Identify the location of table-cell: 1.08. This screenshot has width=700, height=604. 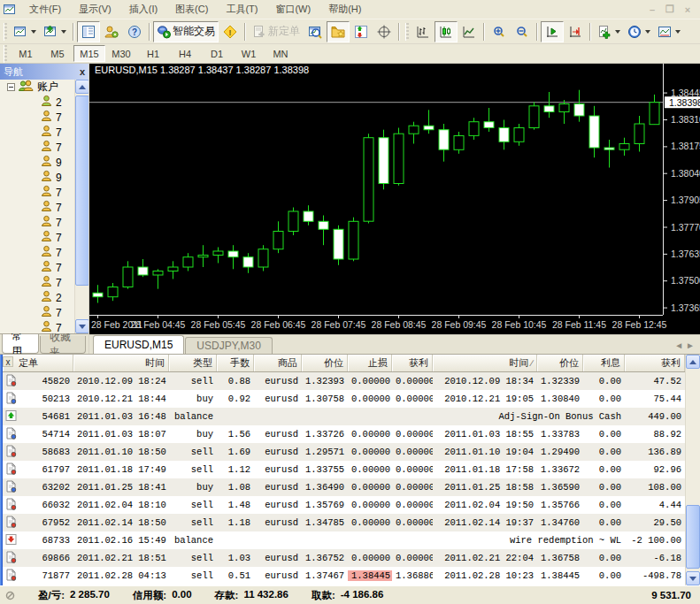
(235, 487).